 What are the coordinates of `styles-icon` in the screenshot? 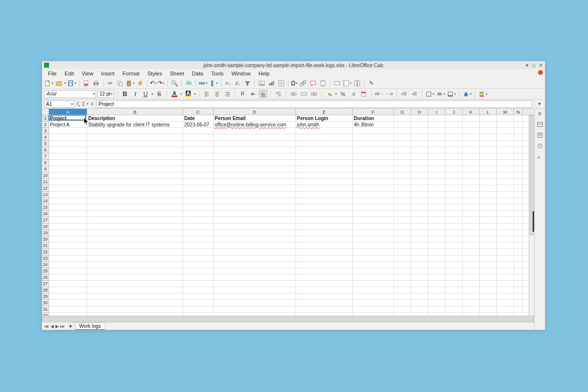 It's located at (540, 135).